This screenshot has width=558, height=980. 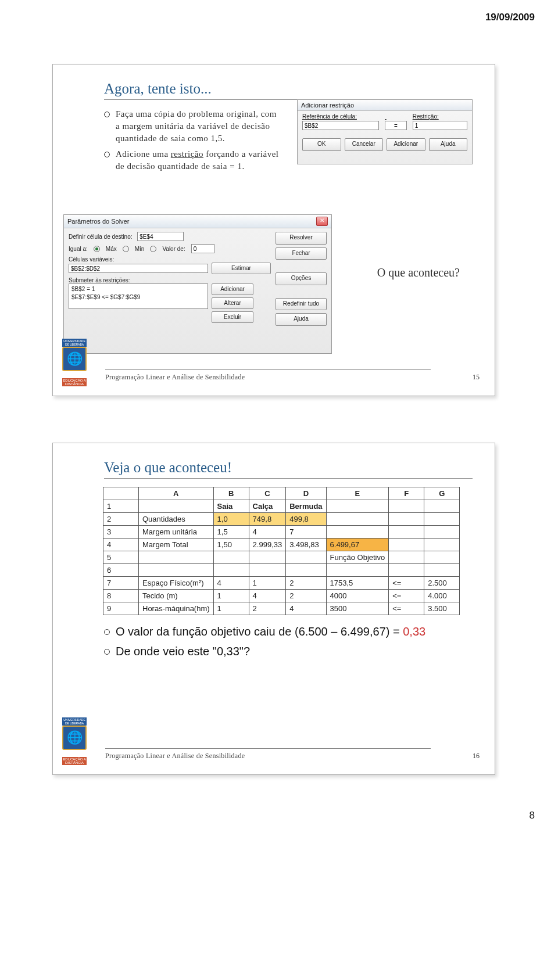 What do you see at coordinates (288, 469) in the screenshot?
I see `slide2-title: Veja o que aconteceu!` at bounding box center [288, 469].